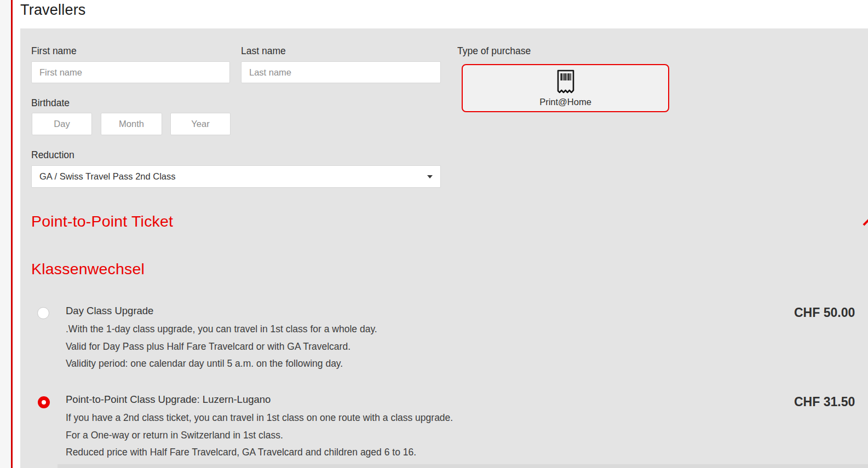  What do you see at coordinates (43, 313) in the screenshot?
I see `radio-day-class-upgrade` at bounding box center [43, 313].